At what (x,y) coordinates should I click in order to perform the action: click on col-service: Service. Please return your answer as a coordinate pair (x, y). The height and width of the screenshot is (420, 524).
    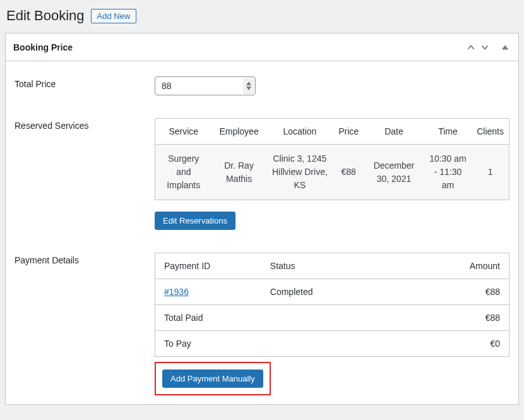
    Looking at the image, I should click on (184, 131).